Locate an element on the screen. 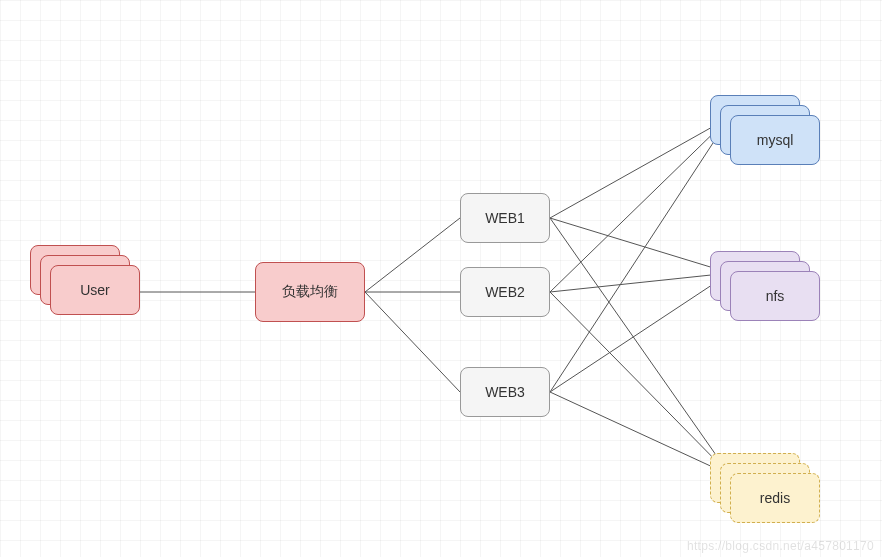 The height and width of the screenshot is (557, 882). node-user-label: User is located at coordinates (95, 290).